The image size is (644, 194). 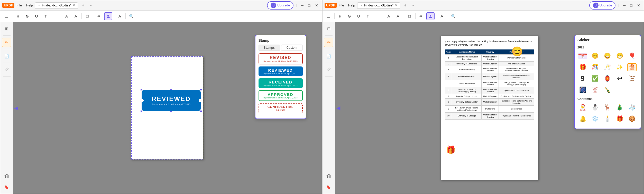 What do you see at coordinates (201, 90) in the screenshot?
I see `handle-tr` at bounding box center [201, 90].